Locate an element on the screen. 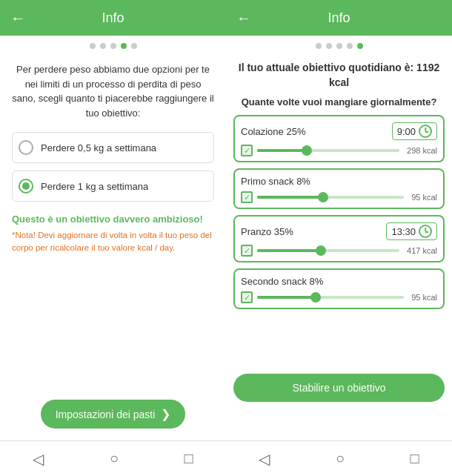 The image size is (452, 476). meal-colazione-time: 9:00 is located at coordinates (406, 132).